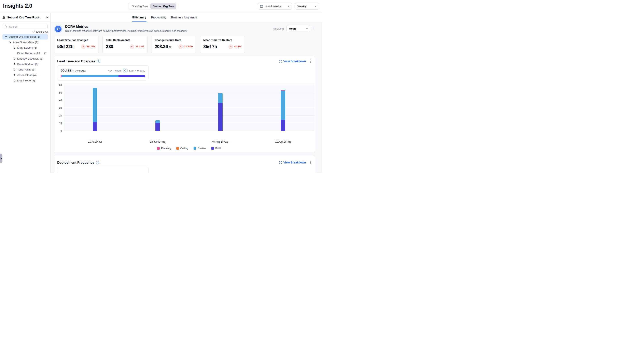 This screenshot has height=346, width=644. What do you see at coordinates (182, 148) in the screenshot?
I see `legend-item-coding: Coding` at bounding box center [182, 148].